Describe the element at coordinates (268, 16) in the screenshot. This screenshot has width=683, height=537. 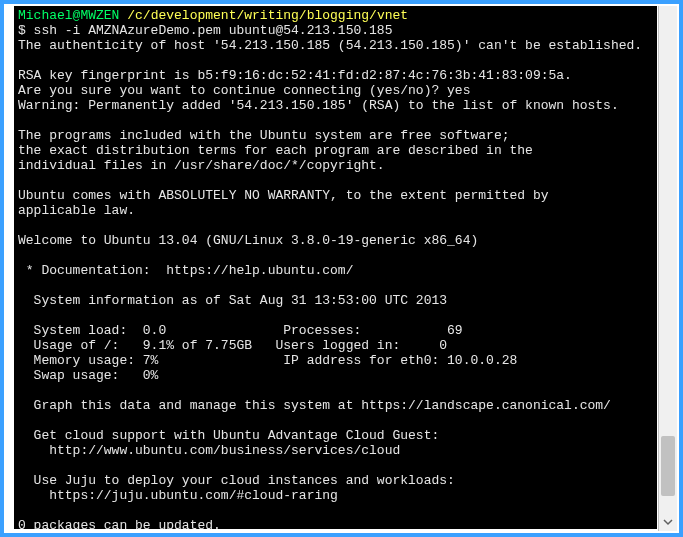
I see `prompt-path: /c/development/writing/blogging/vnet` at that location.